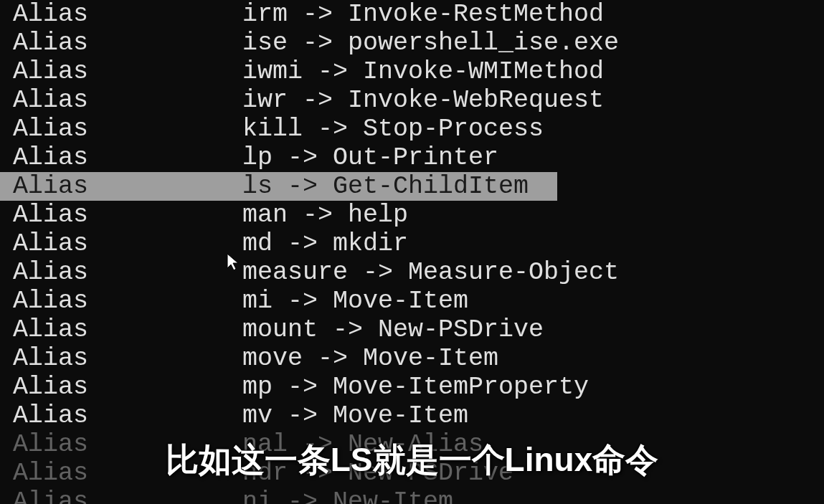 Image resolution: width=824 pixels, height=504 pixels. I want to click on alias-mapping: md -> mkdir, so click(326, 244).